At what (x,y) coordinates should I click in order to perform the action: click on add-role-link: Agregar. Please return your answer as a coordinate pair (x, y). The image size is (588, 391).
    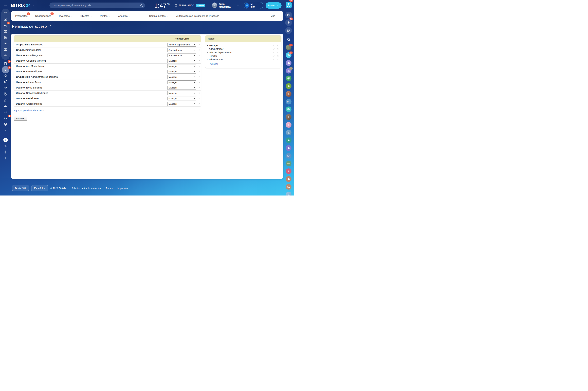
    Looking at the image, I should click on (214, 64).